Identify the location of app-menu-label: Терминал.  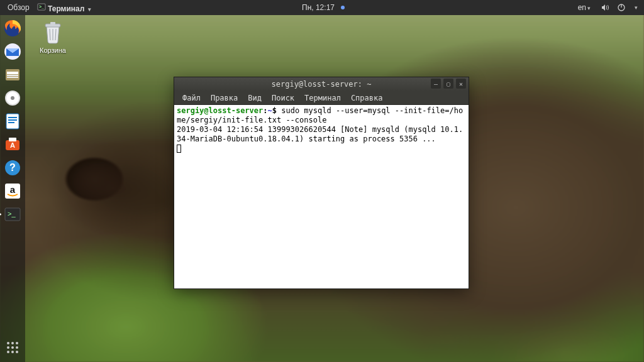
(66, 9).